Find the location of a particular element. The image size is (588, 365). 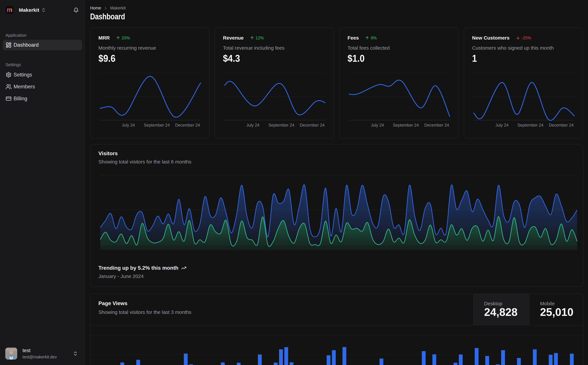

tab-mobile: Mobile 25,010 is located at coordinates (556, 309).